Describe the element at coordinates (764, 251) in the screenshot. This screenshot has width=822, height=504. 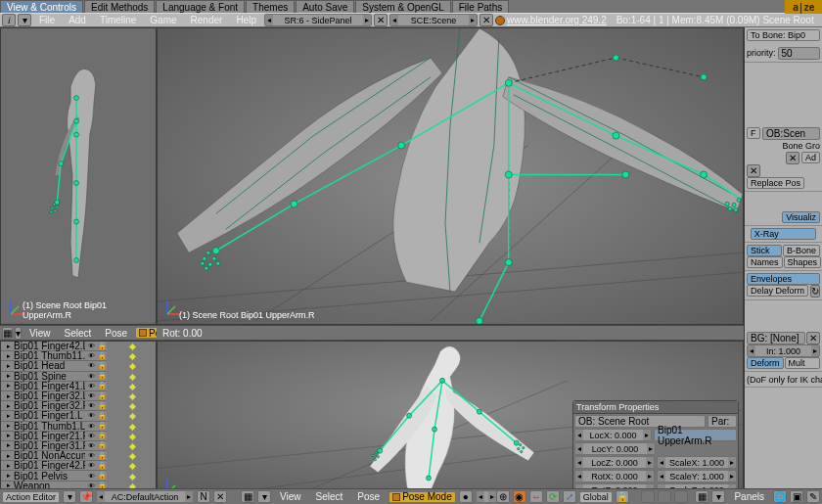
I see `stick-tab: Stick` at that location.